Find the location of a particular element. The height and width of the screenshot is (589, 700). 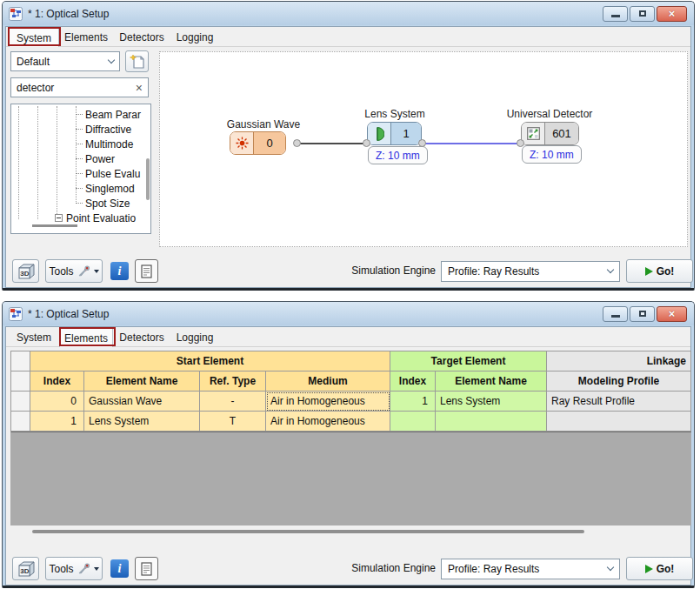

node-universal-detector: 601 is located at coordinates (550, 134).